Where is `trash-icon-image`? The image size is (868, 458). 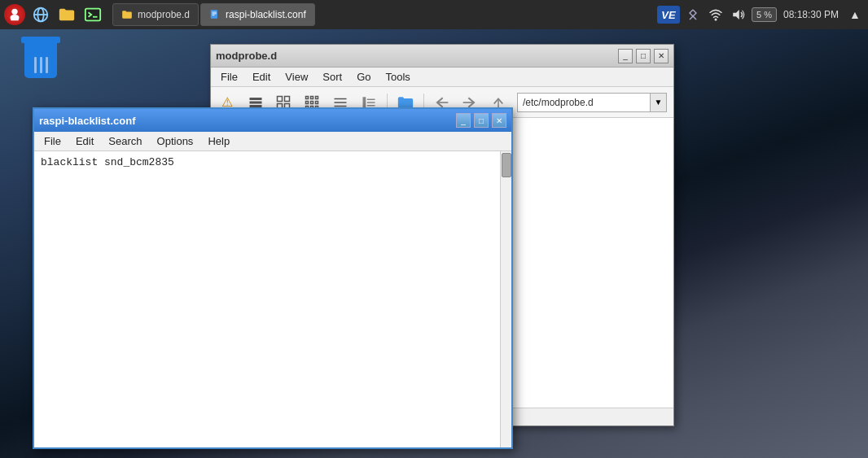
trash-icon-image is located at coordinates (41, 59).